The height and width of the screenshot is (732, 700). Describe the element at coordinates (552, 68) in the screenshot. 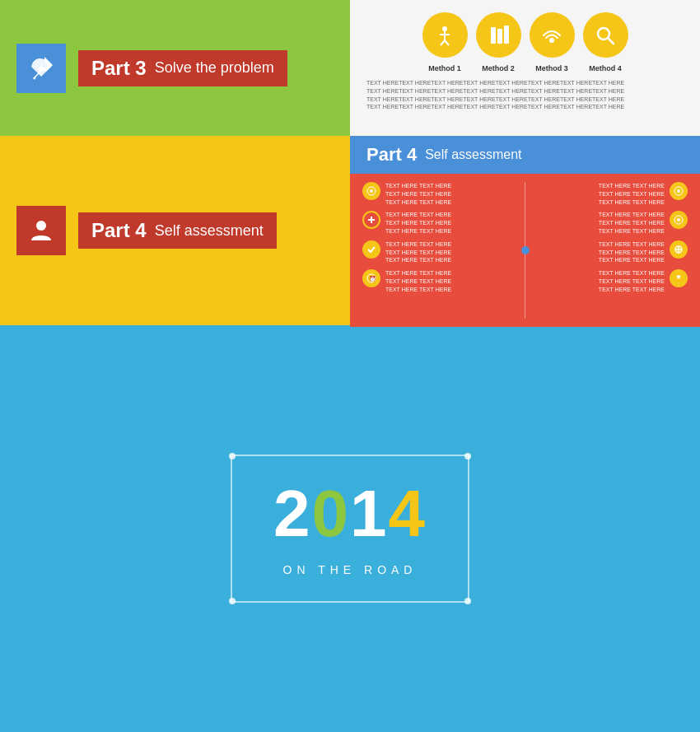

I see `method3-label: Method 3` at that location.